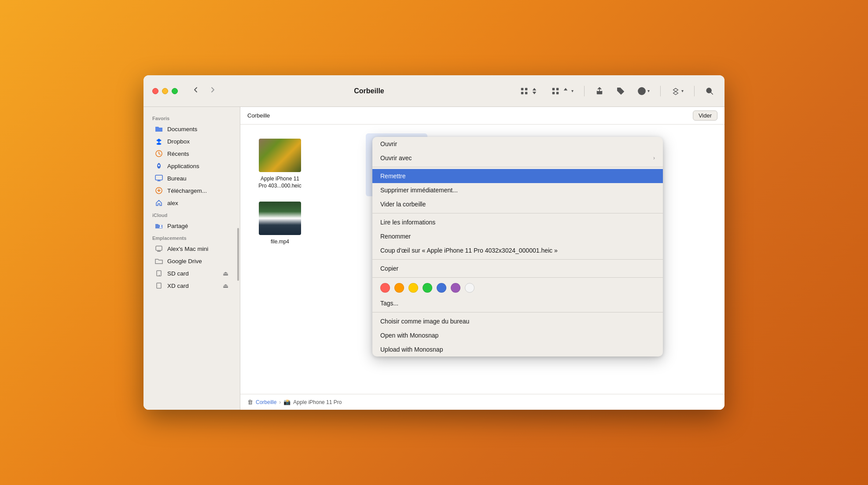 The height and width of the screenshot is (485, 868). Describe the element at coordinates (175, 91) in the screenshot. I see `zoom-button` at that location.